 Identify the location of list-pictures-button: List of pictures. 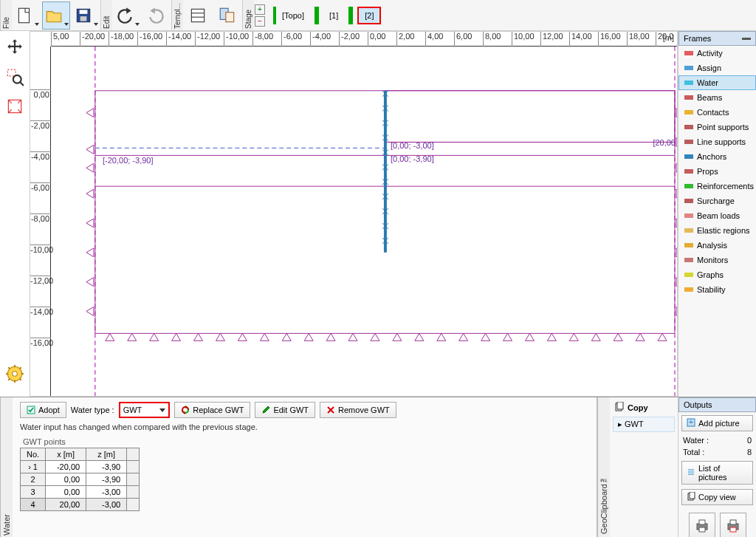
(718, 473).